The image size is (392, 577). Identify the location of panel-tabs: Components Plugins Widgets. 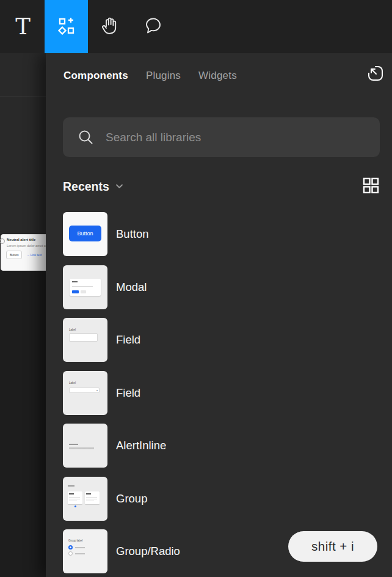
(219, 76).